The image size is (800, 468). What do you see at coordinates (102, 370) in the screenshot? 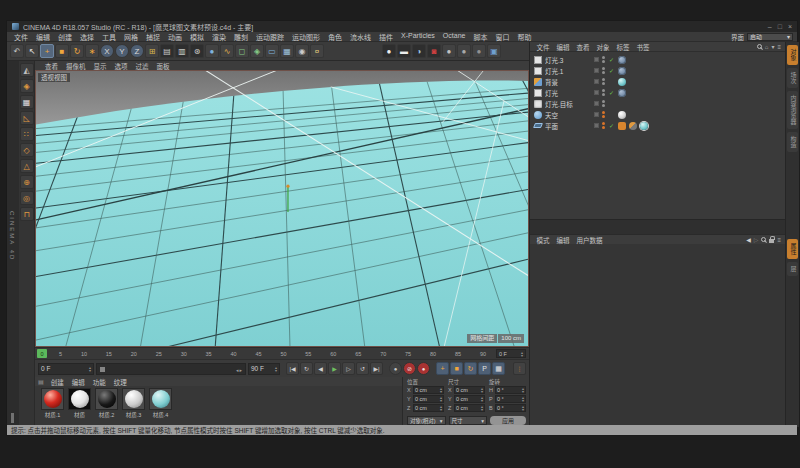
I see `range-handle` at bounding box center [102, 370].